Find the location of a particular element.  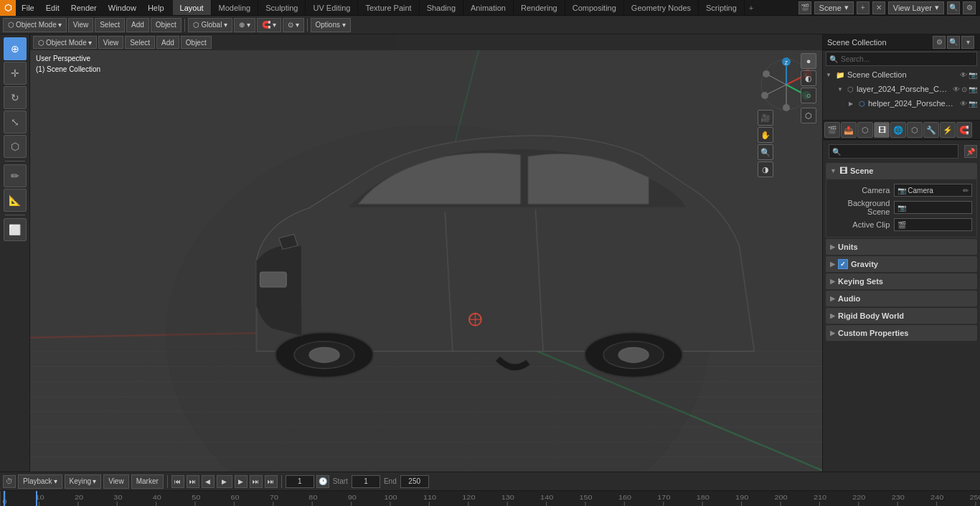

playback-btn: Playback ▾ is located at coordinates (40, 482).